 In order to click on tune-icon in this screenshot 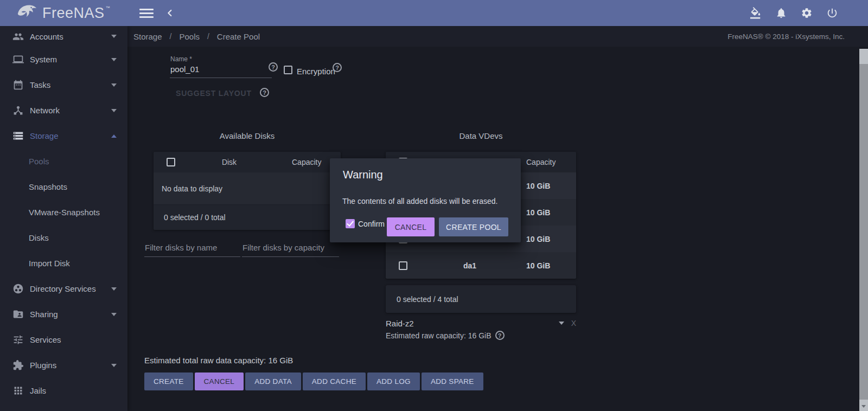, I will do `click(18, 340)`.